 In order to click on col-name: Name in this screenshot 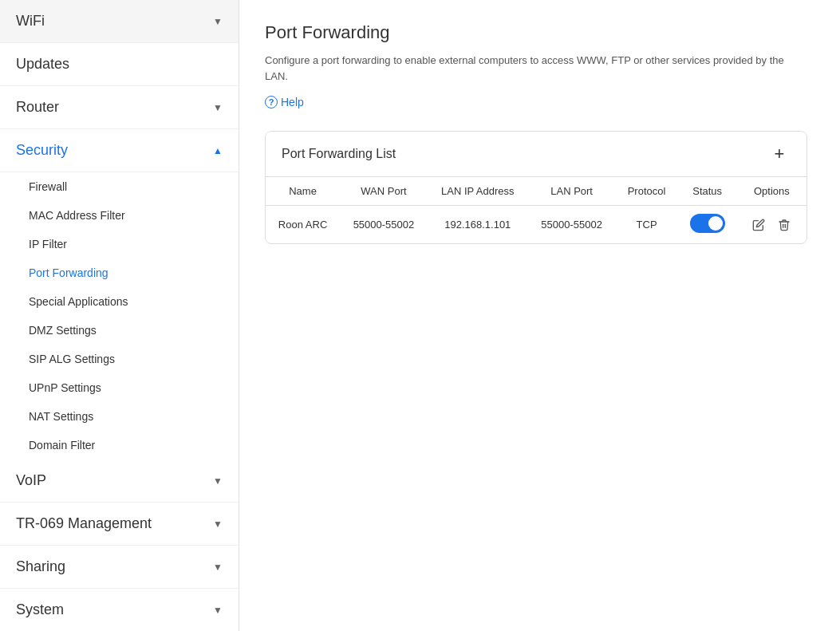, I will do `click(303, 191)`.